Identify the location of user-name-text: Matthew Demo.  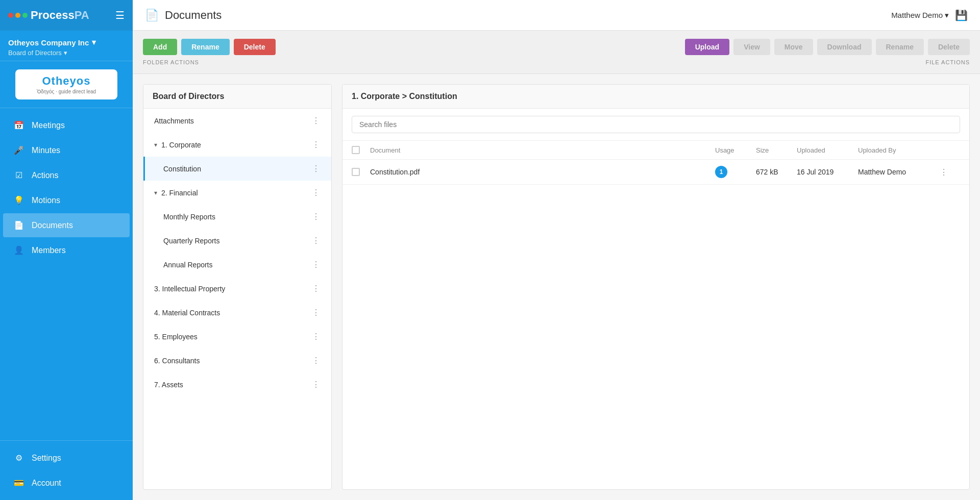
(917, 15).